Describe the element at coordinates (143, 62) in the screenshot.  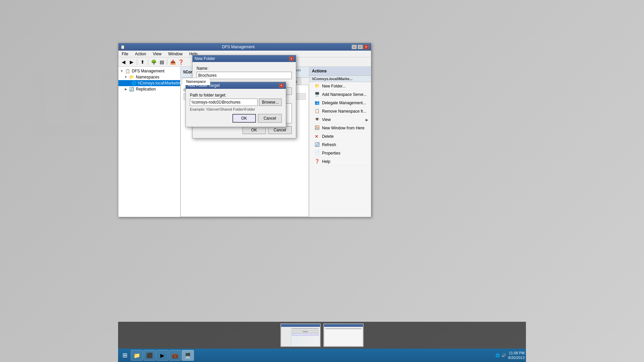
I see `up-button: ⬆` at that location.